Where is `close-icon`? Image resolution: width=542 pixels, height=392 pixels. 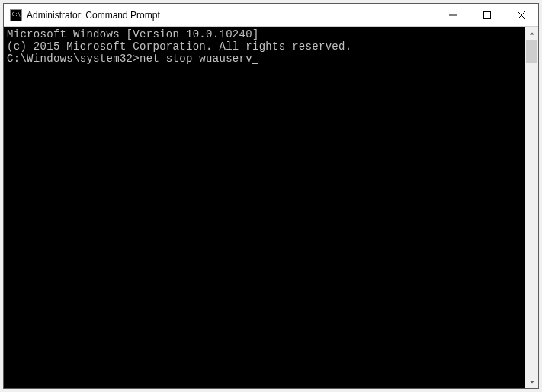 close-icon is located at coordinates (521, 15).